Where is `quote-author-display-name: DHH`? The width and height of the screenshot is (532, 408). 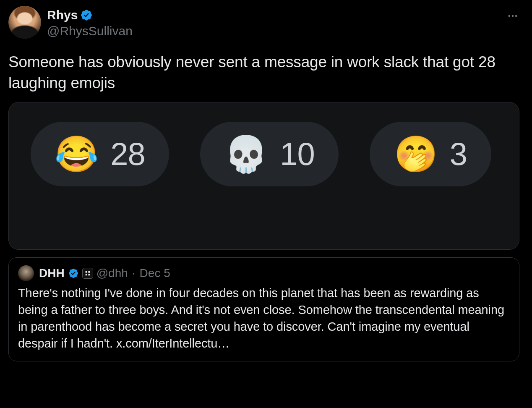
quote-author-display-name: DHH is located at coordinates (52, 273).